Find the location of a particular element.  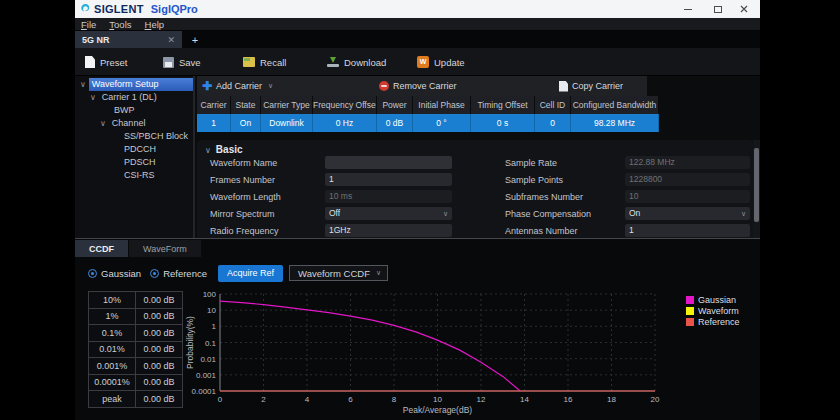

svg-text: 8 is located at coordinates (394, 400).